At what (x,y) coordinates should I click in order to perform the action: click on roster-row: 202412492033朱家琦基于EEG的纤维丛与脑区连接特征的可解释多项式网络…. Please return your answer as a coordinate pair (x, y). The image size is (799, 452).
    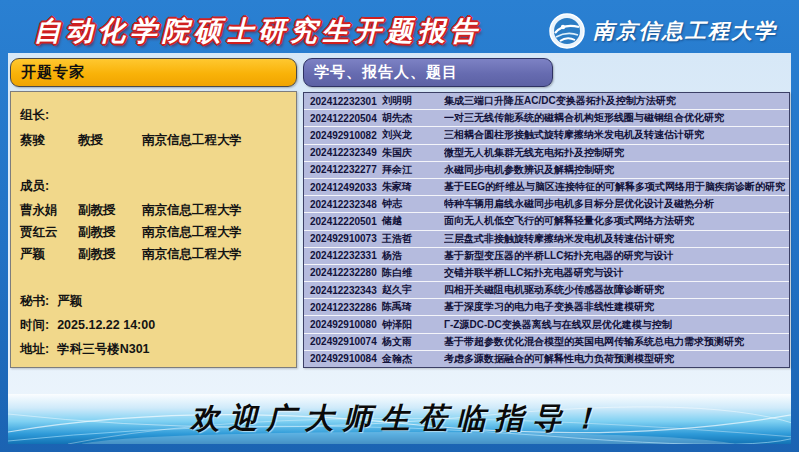
    Looking at the image, I should click on (546, 186).